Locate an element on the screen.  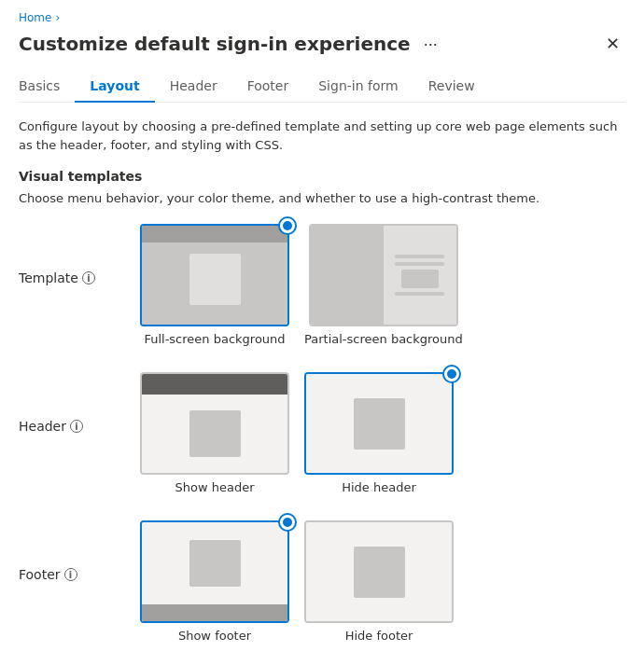
template-partial-preview is located at coordinates (384, 275).